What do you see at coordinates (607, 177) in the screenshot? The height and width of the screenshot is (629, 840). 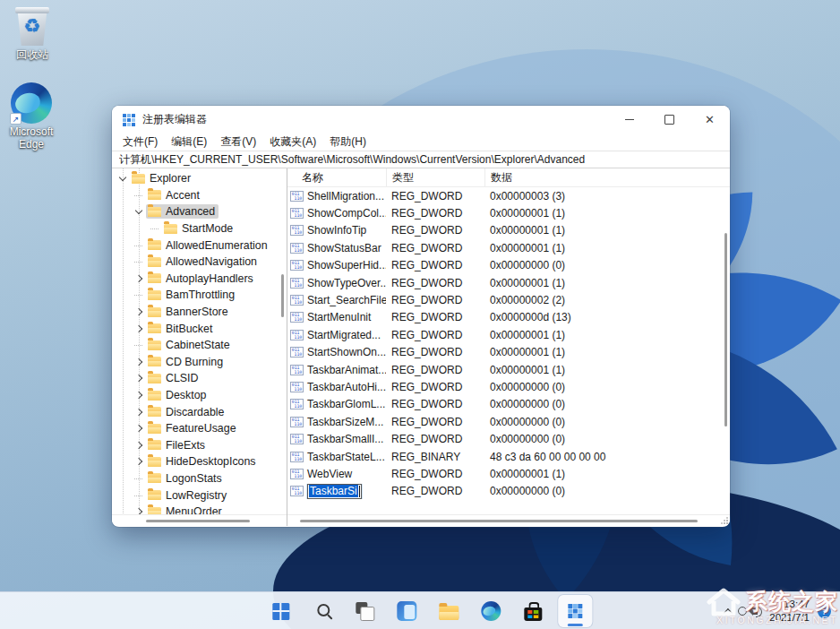 I see `column-header-data: 数据` at bounding box center [607, 177].